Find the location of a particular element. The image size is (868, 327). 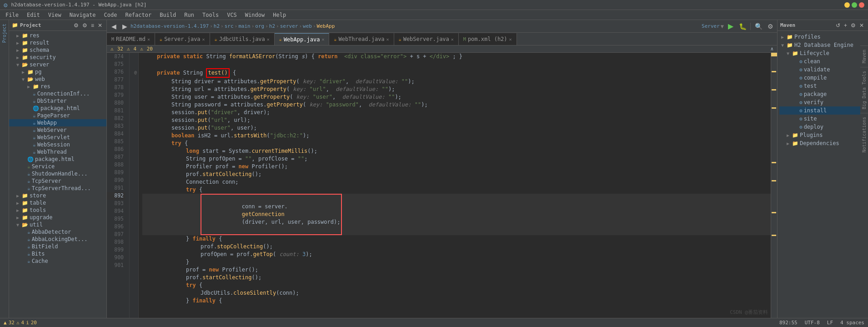

project-strip-label: Project is located at coordinates (5, 33).